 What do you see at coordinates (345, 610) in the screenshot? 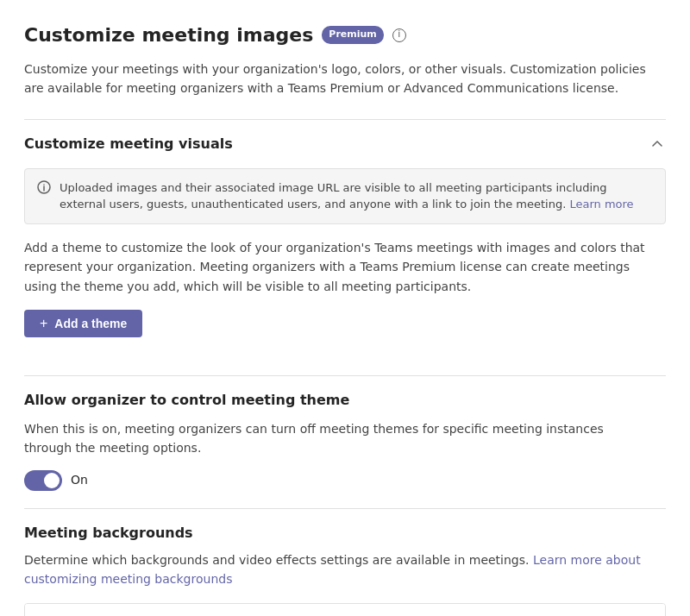
I see `table-row: Apply background blur when no effect is …` at bounding box center [345, 610].